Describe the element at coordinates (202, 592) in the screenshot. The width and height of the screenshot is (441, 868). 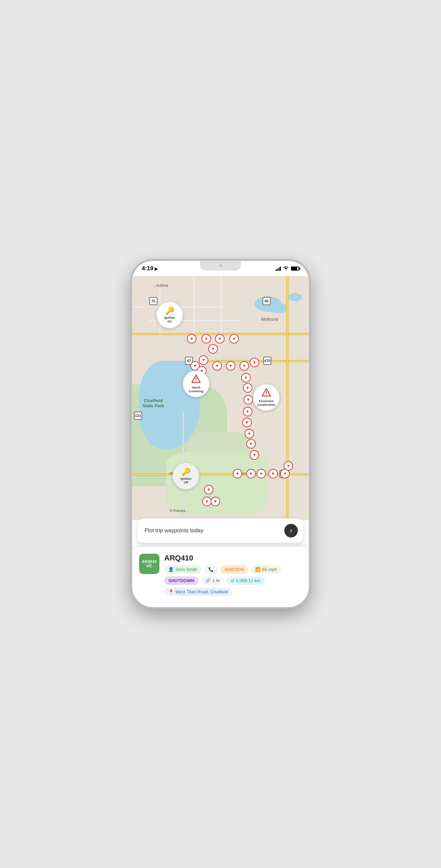
I see `address-value: West Titan Road, Chatfield` at that location.